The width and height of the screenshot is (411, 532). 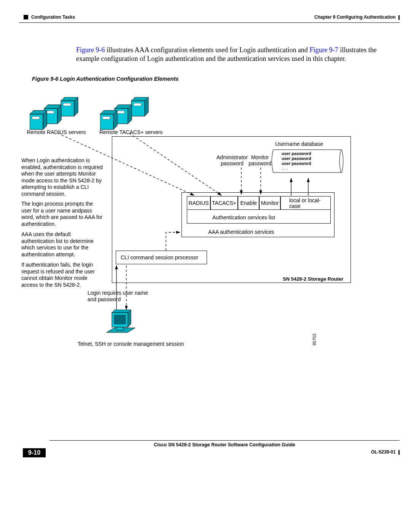 I want to click on page-header: Configuration Tasks Chapter 9 Configurin…, so click(x=209, y=17).